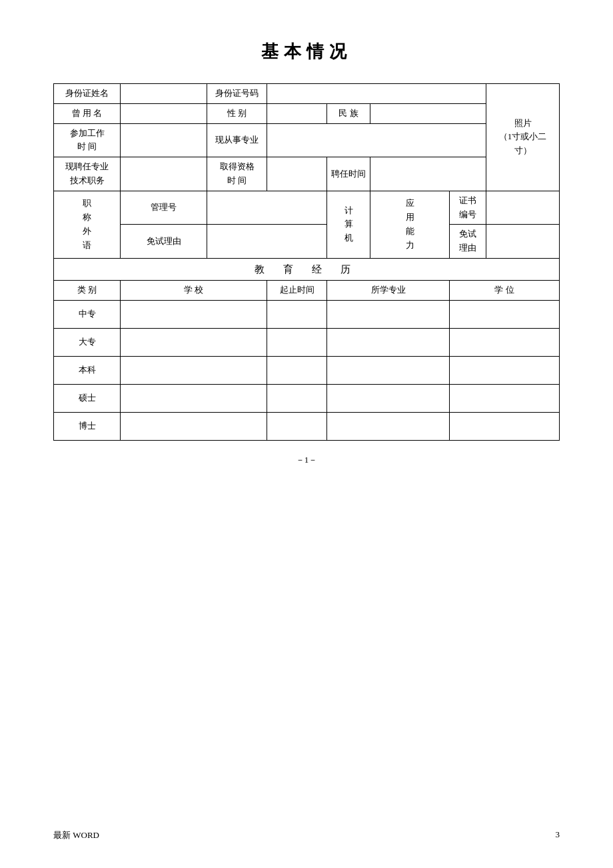 The width and height of the screenshot is (613, 868). What do you see at coordinates (388, 370) in the screenshot?
I see `edu-major-benke` at bounding box center [388, 370].